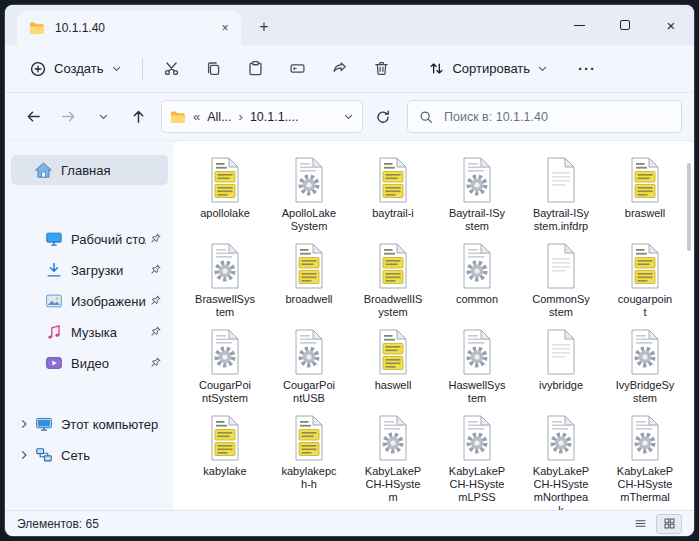 This screenshot has width=699, height=541. What do you see at coordinates (225, 286) in the screenshot?
I see `file-BraswellSystem: BraswellSystem` at bounding box center [225, 286].